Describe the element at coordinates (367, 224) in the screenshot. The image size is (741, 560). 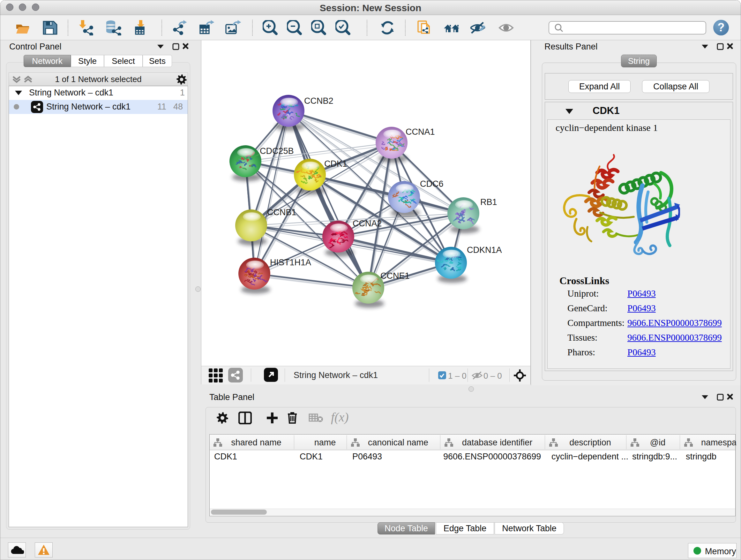
I see `svg-text: CCNA2` at that location.